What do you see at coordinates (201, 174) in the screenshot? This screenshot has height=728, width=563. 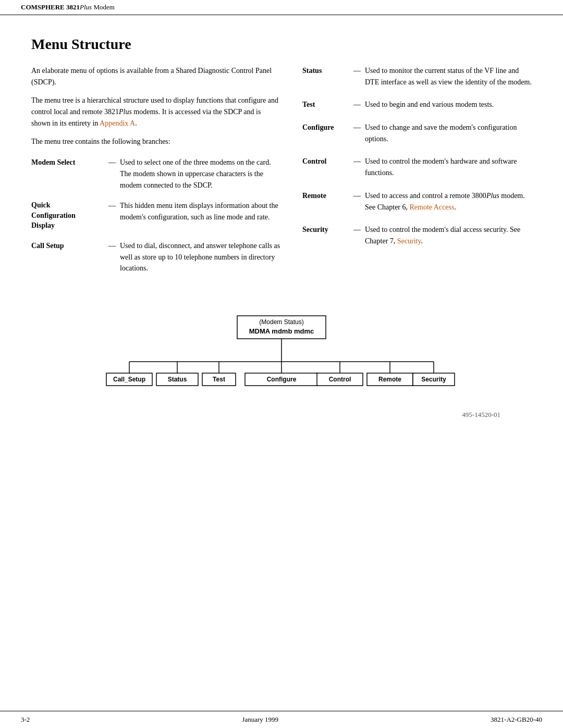 I see `modem-select-desc: Used to select one of the three modems o…` at bounding box center [201, 174].